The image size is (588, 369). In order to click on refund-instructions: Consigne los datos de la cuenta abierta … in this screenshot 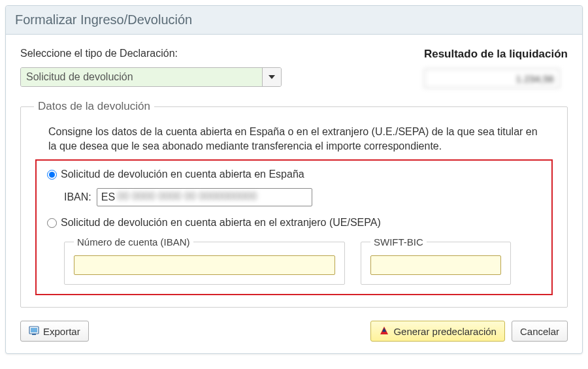, I will do `click(298, 138)`.